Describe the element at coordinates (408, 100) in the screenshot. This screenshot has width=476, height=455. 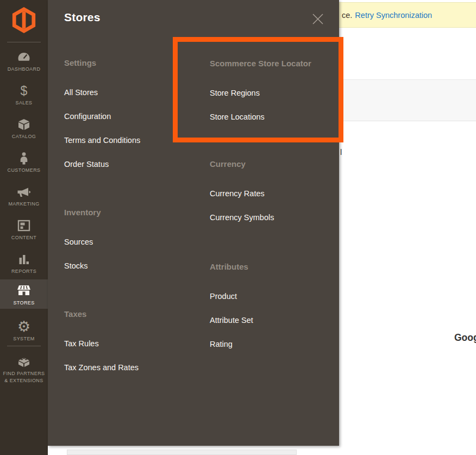
I see `page-gray-band` at that location.